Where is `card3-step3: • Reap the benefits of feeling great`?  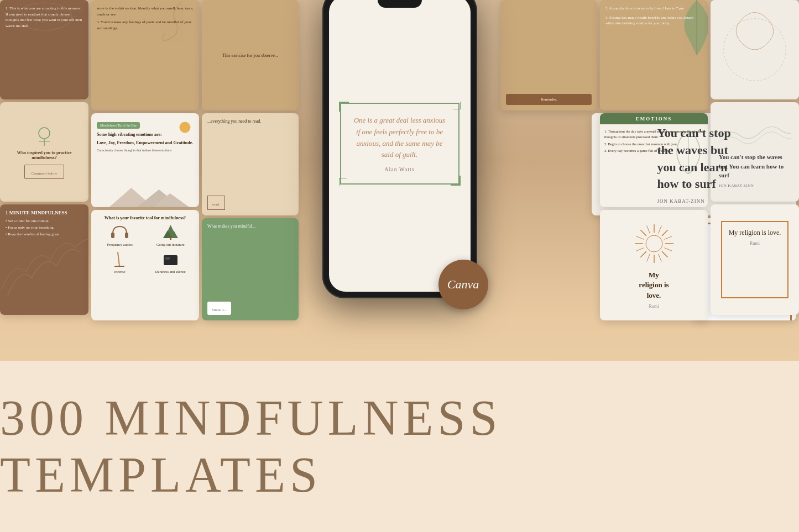 card3-step3: • Reap the benefits of feeling great is located at coordinates (44, 234).